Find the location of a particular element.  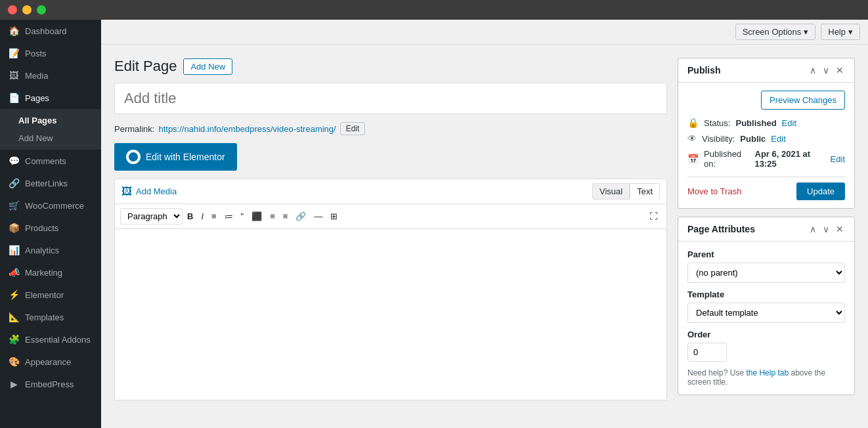

paragraph-select: Paragraph is located at coordinates (151, 217).